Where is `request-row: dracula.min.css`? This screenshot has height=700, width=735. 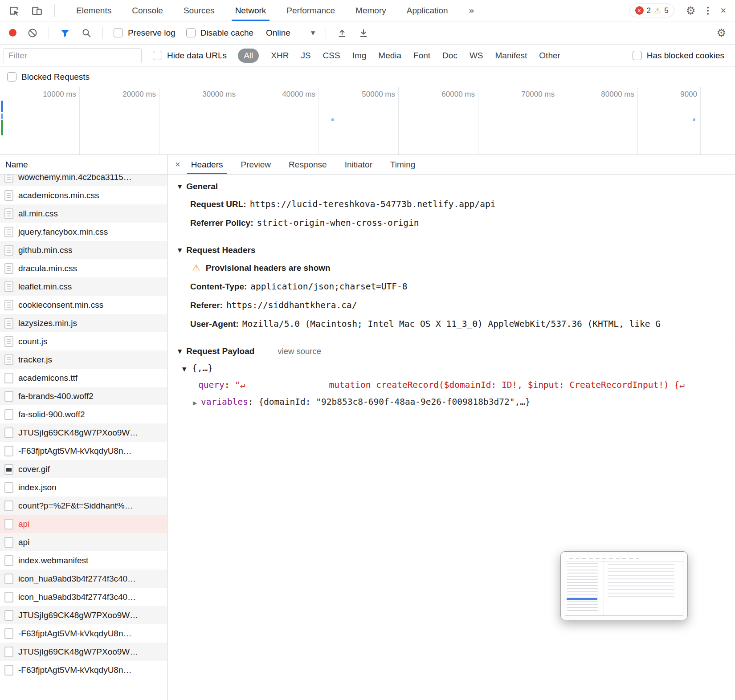 request-row: dracula.min.css is located at coordinates (84, 268).